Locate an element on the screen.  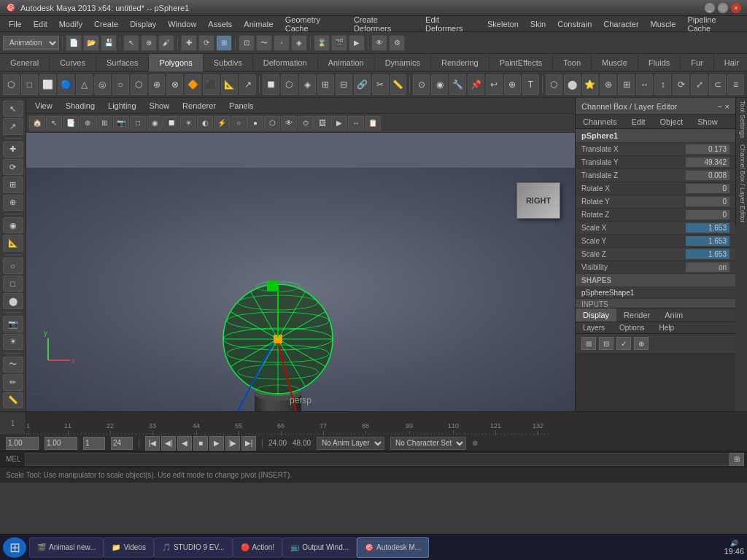
taskbar-item-animasi: 🎬 Animasi new... is located at coordinates (66, 548).